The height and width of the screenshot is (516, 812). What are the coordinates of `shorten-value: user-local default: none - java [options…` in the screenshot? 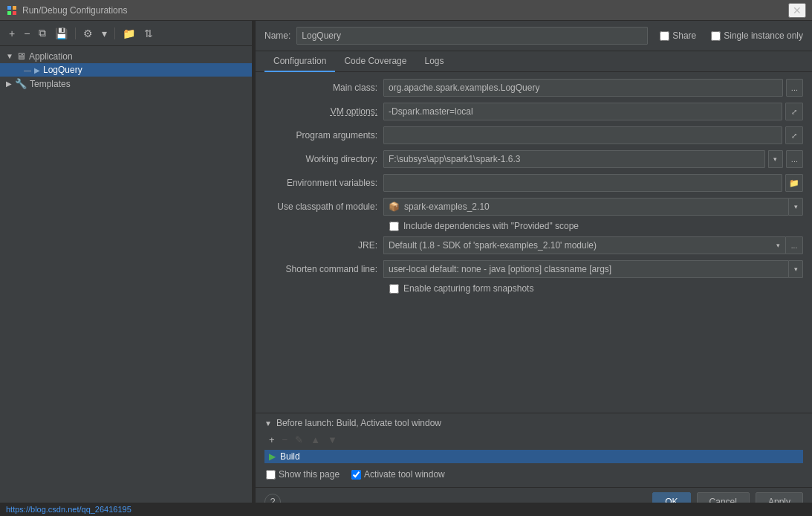 It's located at (500, 269).